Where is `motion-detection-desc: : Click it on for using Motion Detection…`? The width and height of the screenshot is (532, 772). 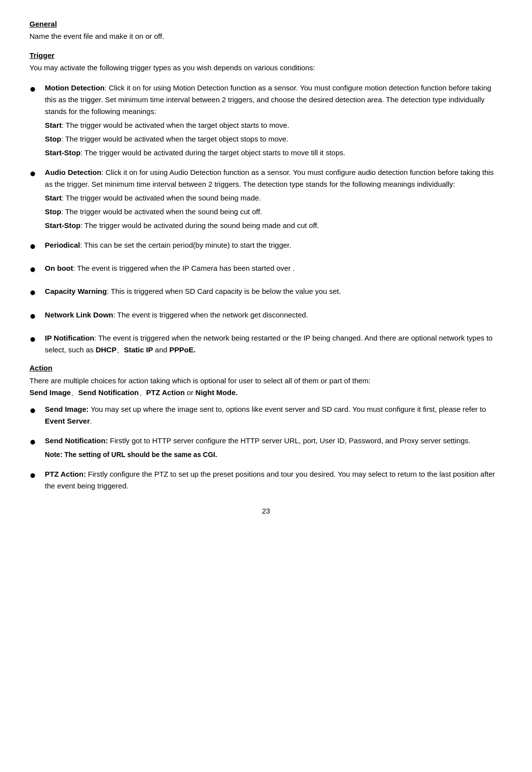 motion-detection-desc: : Click it on for using Motion Detection… is located at coordinates (268, 99).